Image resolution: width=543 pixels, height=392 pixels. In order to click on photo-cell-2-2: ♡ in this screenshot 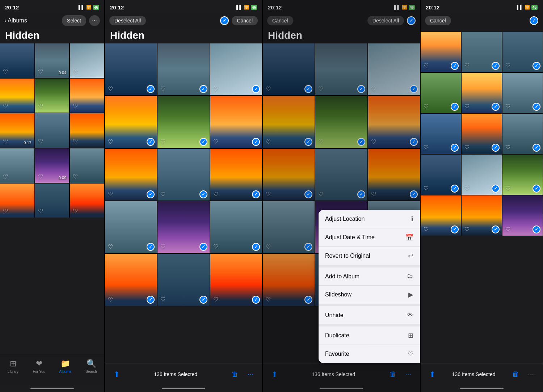, I will do `click(52, 96)`.